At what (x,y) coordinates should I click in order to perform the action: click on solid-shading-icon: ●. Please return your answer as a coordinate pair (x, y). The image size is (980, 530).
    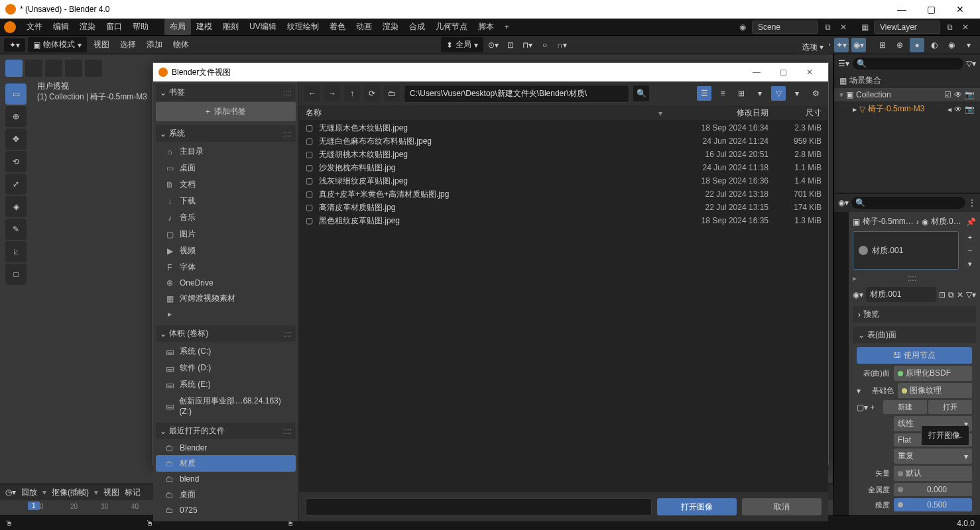
    Looking at the image, I should click on (917, 45).